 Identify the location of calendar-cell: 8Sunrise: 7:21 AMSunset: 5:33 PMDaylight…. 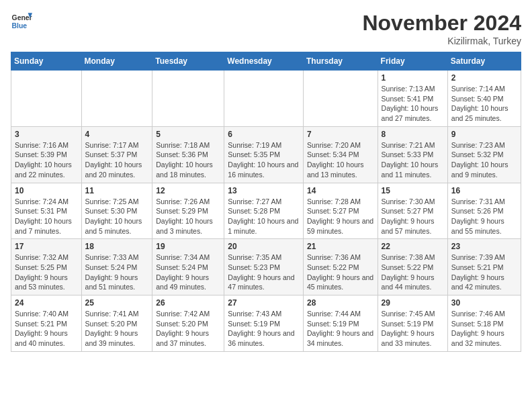
(412, 154).